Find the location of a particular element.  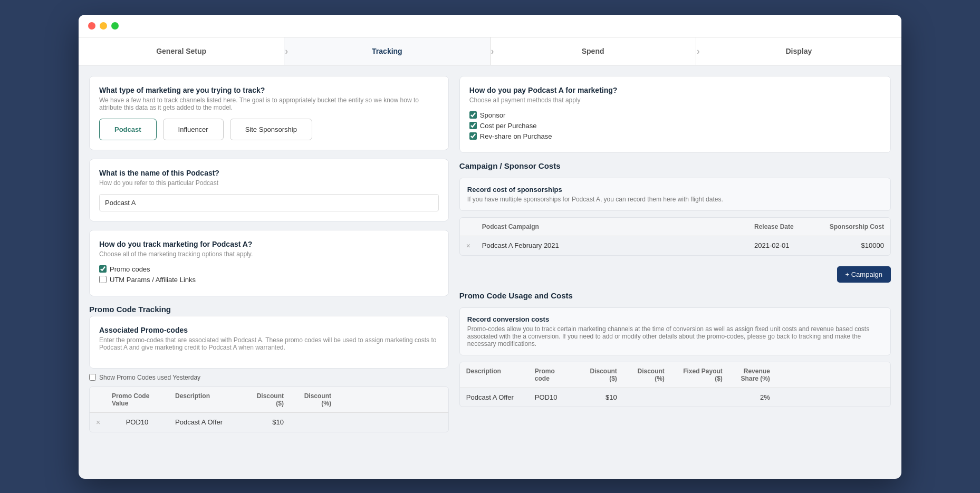

promo-delete-btn: × is located at coordinates (98, 422).